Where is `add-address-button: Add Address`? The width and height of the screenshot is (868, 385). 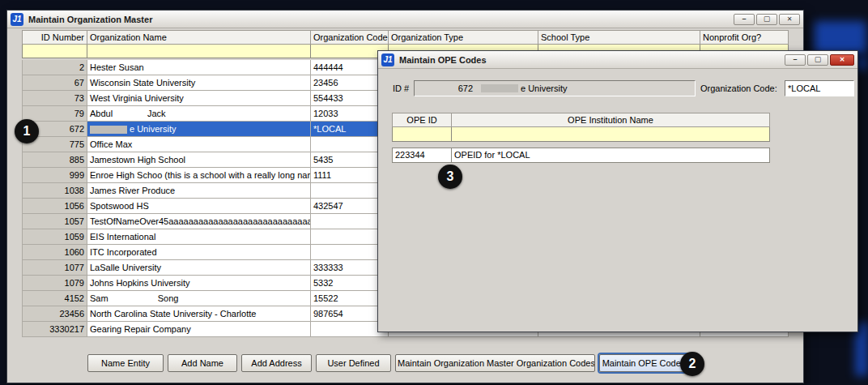
add-address-button: Add Address is located at coordinates (277, 363).